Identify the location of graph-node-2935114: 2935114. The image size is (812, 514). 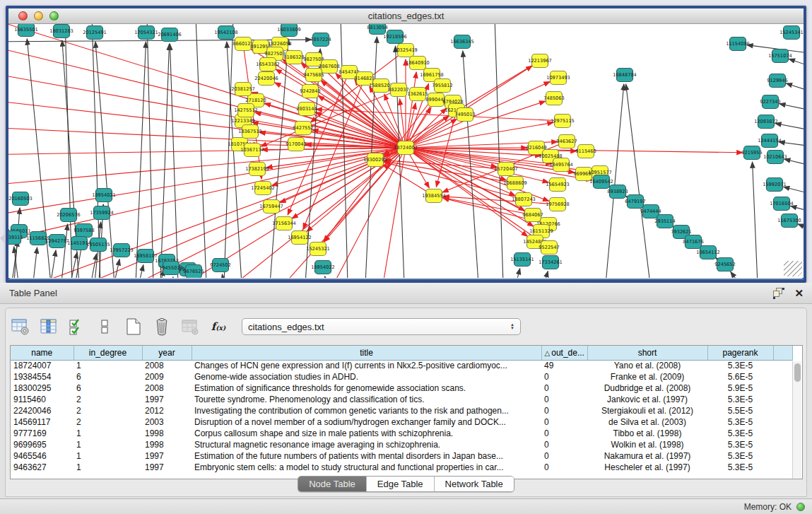
(664, 222).